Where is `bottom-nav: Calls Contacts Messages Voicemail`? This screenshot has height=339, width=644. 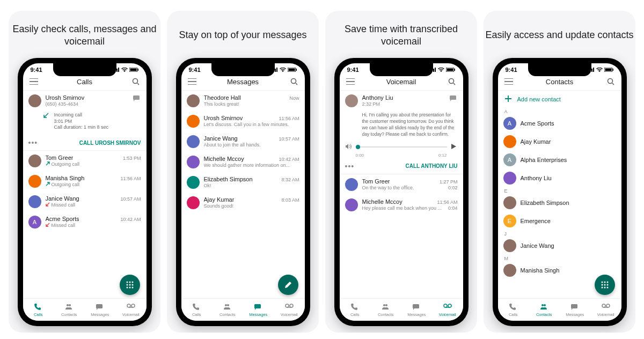
bottom-nav: Calls Contacts Messages Voicemail is located at coordinates (243, 309).